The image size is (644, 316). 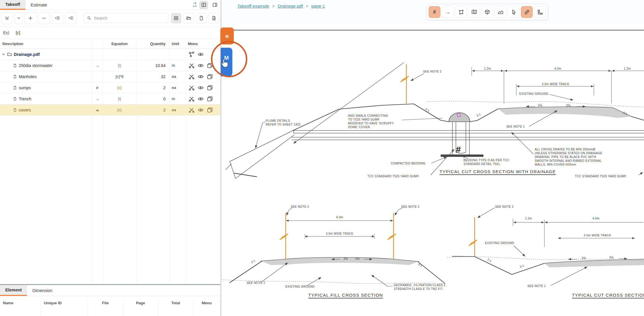 What do you see at coordinates (21, 308) in the screenshot?
I see `col-name: Name` at bounding box center [21, 308].